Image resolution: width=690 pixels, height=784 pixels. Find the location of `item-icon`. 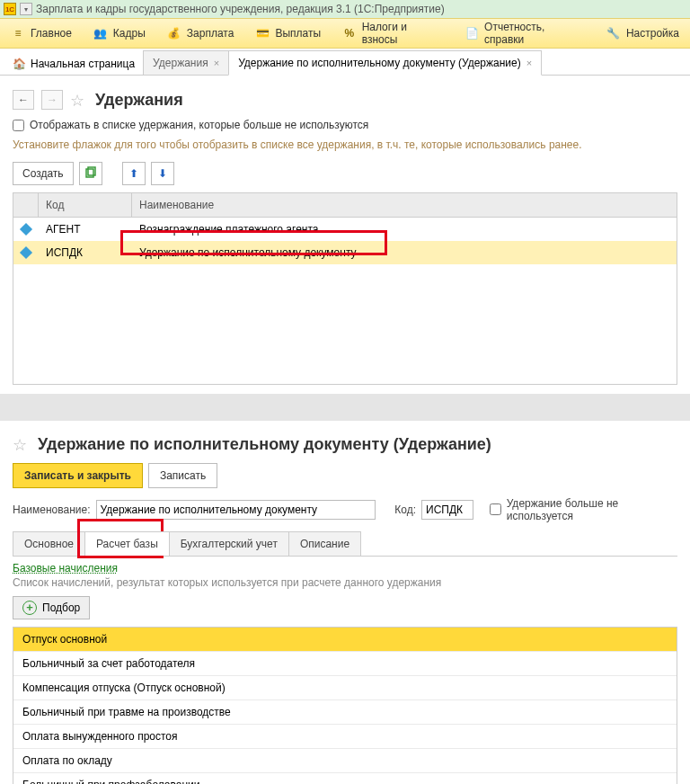

item-icon is located at coordinates (25, 253).